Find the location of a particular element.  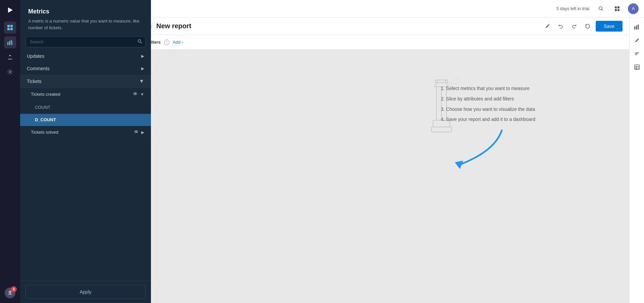

tickets-solved-arrow-icon: ▶ is located at coordinates (143, 132).